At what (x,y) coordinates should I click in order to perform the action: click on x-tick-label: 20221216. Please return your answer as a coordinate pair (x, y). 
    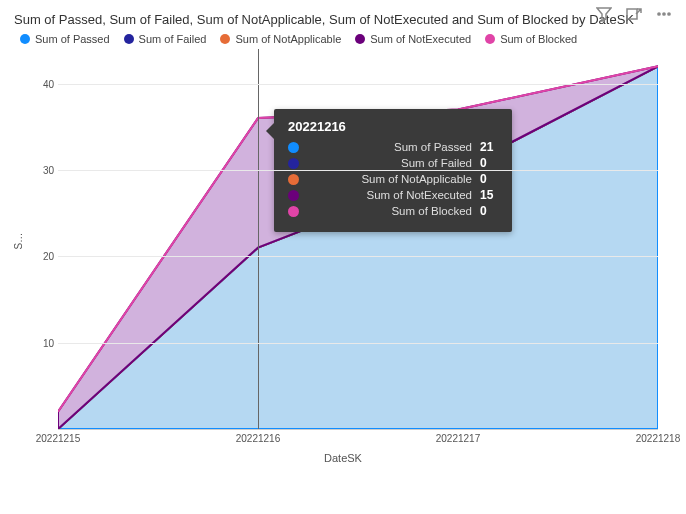
    Looking at the image, I should click on (258, 438).